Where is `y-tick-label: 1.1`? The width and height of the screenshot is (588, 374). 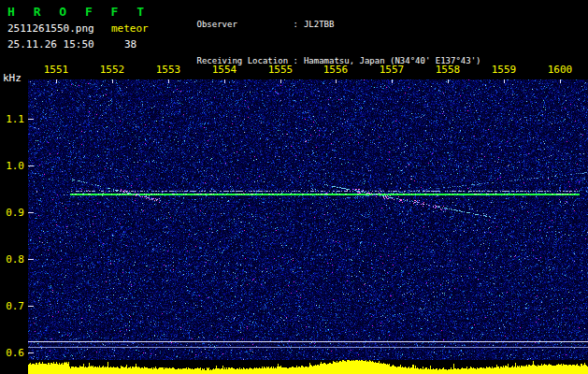 y-tick-label: 1.1 is located at coordinates (12, 120).